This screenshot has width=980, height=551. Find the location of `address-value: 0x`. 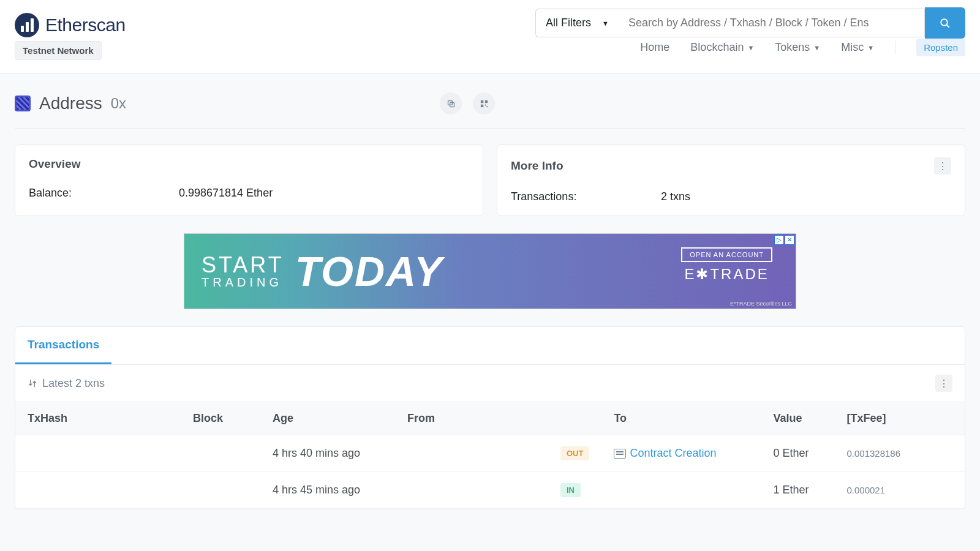

address-value: 0x is located at coordinates (119, 103).